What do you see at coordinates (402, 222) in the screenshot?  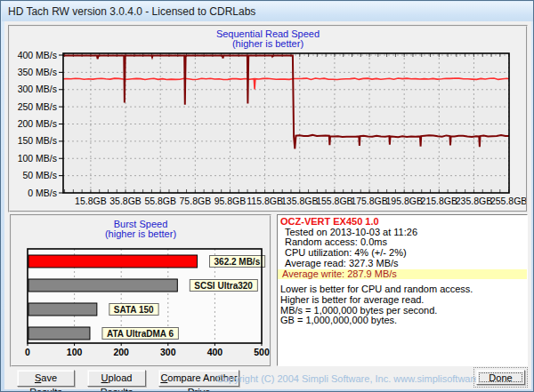 I see `drive-name: OCZ-VERT EX450 1.0` at bounding box center [402, 222].